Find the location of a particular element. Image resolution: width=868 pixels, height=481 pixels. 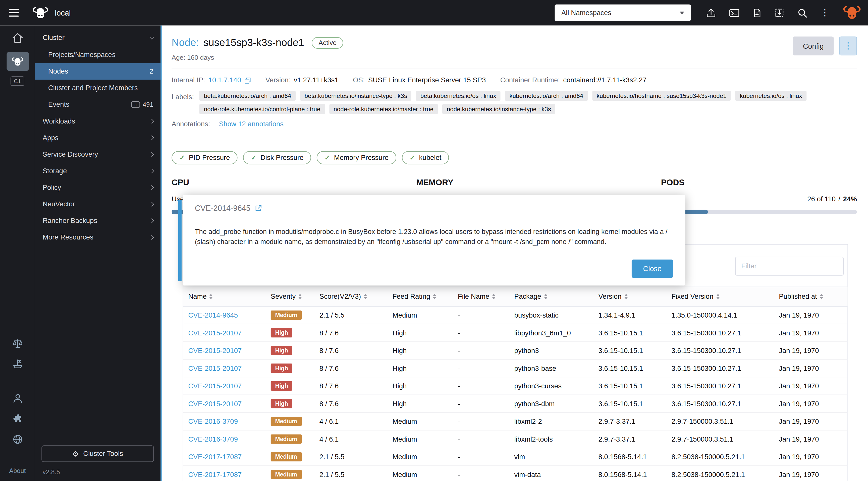

label-tag: kubernetes.io/os : linux is located at coordinates (771, 96).